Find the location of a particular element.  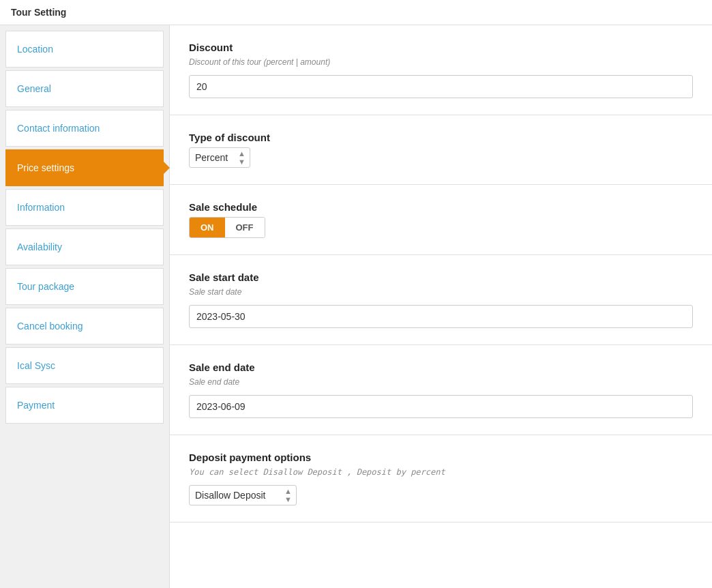

sale-start-date-label: Sale start date is located at coordinates (441, 292).